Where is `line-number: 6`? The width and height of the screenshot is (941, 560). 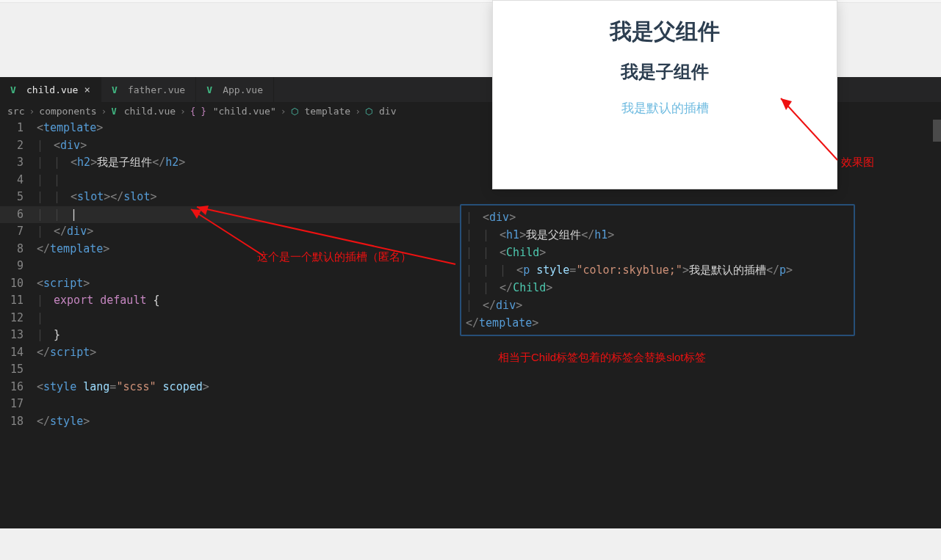
line-number: 6 is located at coordinates (18, 215).